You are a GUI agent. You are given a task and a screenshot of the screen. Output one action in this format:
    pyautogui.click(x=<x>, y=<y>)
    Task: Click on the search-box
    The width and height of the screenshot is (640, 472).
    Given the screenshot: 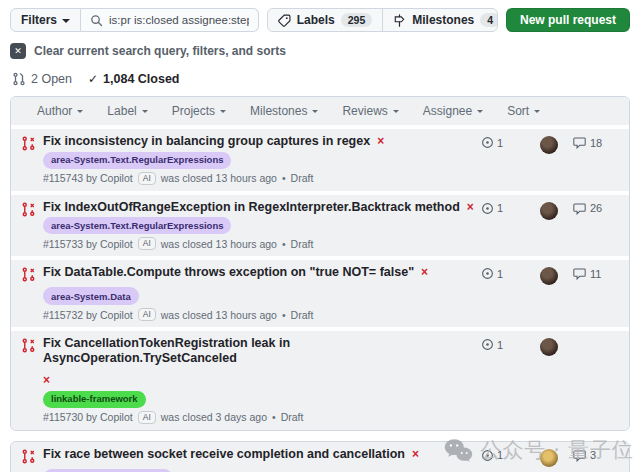 What is the action you would take?
    pyautogui.click(x=170, y=20)
    